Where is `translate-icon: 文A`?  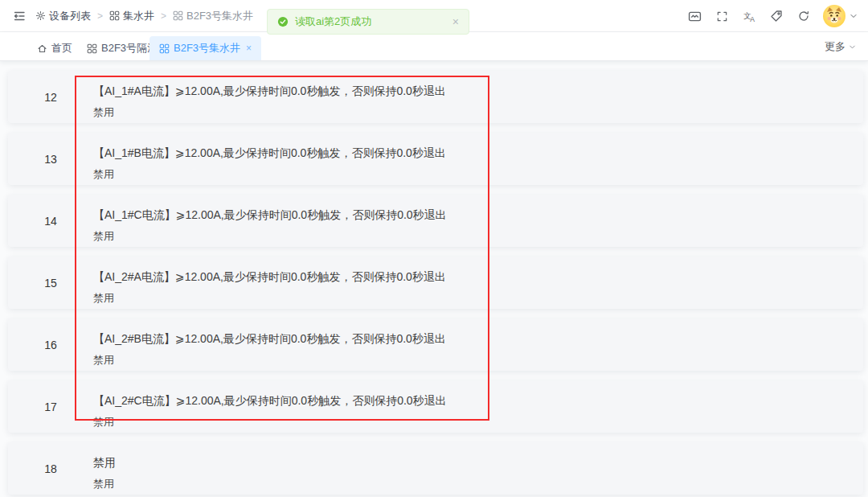 translate-icon: 文A is located at coordinates (749, 16).